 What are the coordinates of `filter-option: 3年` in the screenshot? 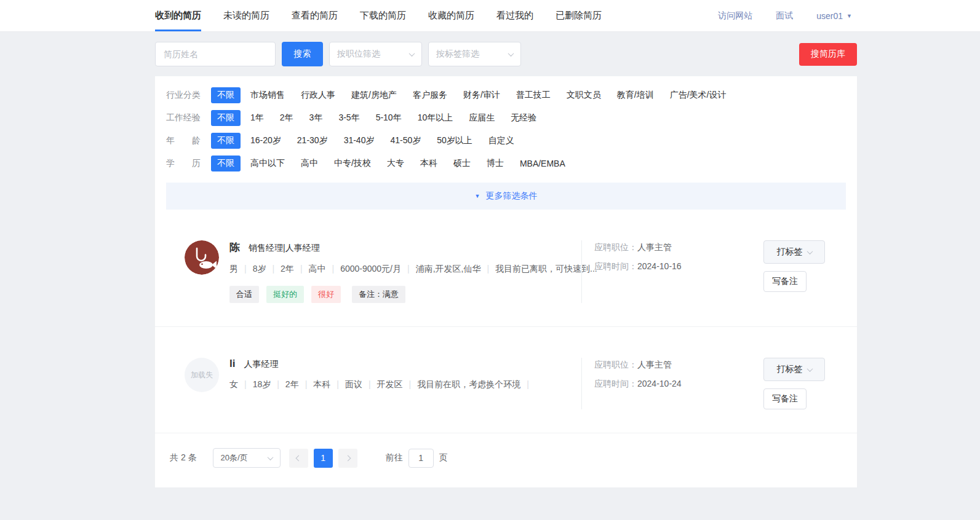 It's located at (316, 118).